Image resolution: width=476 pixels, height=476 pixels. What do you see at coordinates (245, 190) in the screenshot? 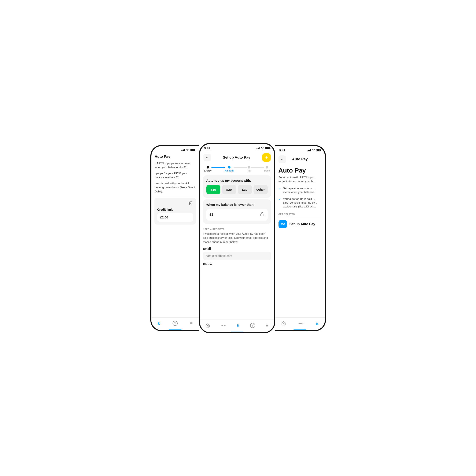
I see `amount-30-button: £30` at bounding box center [245, 190].